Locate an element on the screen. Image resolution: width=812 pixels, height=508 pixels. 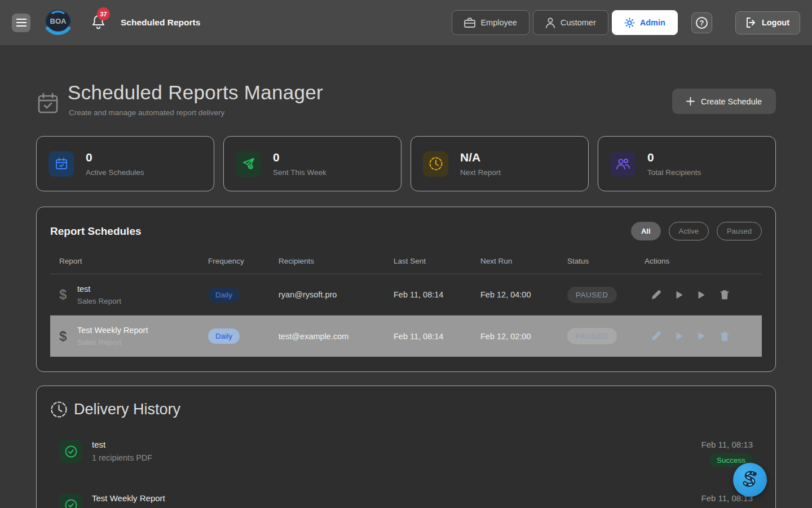
column-actions: Actions is located at coordinates (703, 261).